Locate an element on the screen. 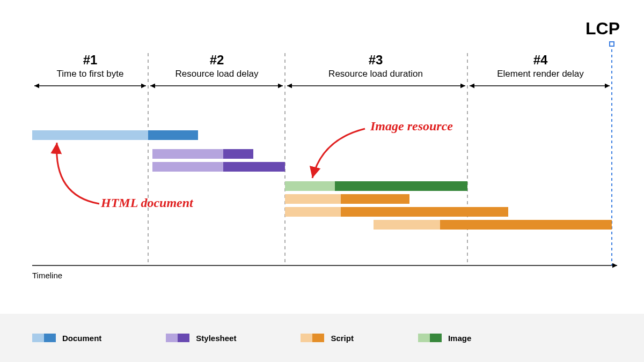 This screenshot has width=644, height=362. timeline-bar-document is located at coordinates (115, 135).